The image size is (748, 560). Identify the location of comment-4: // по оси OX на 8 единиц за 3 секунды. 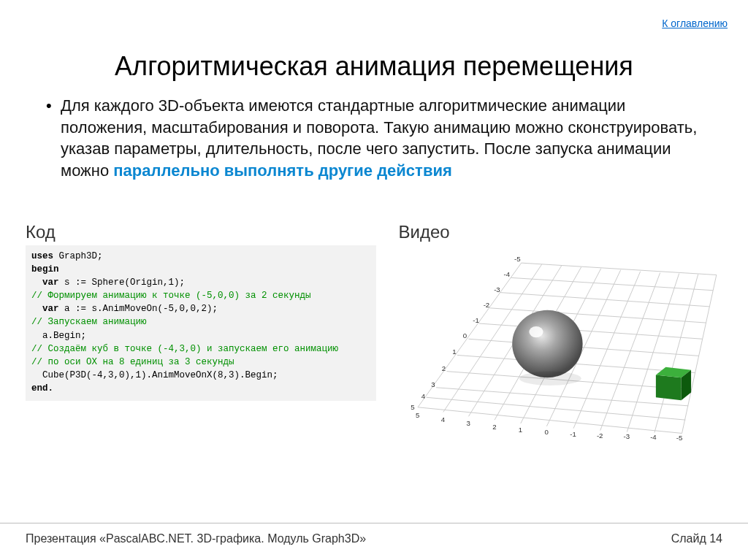
(133, 362).